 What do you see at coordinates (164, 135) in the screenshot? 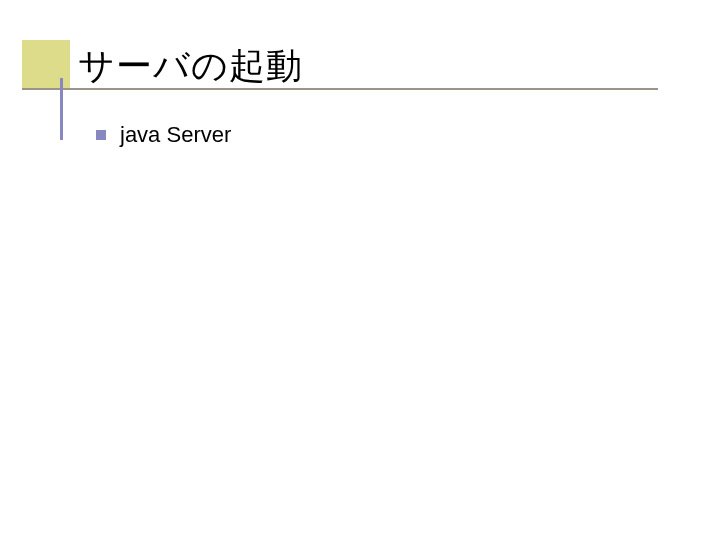
I see `content-area: java Server` at bounding box center [164, 135].